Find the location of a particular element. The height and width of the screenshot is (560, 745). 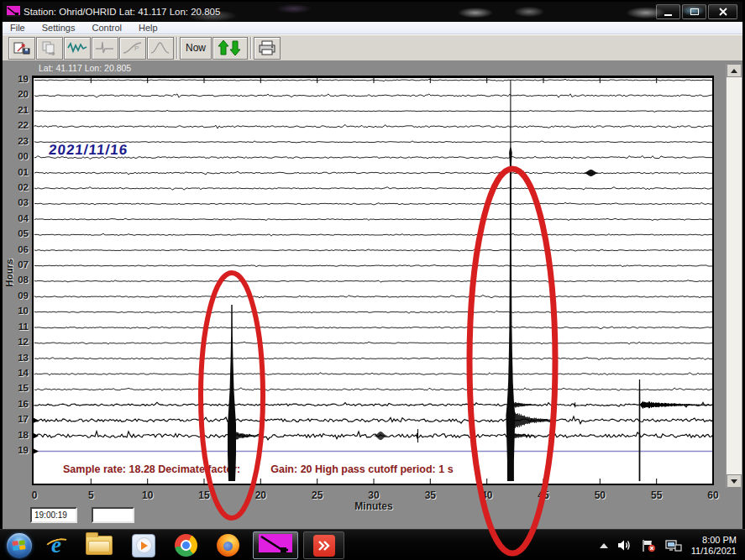

secondary-time-field is located at coordinates (113, 516).